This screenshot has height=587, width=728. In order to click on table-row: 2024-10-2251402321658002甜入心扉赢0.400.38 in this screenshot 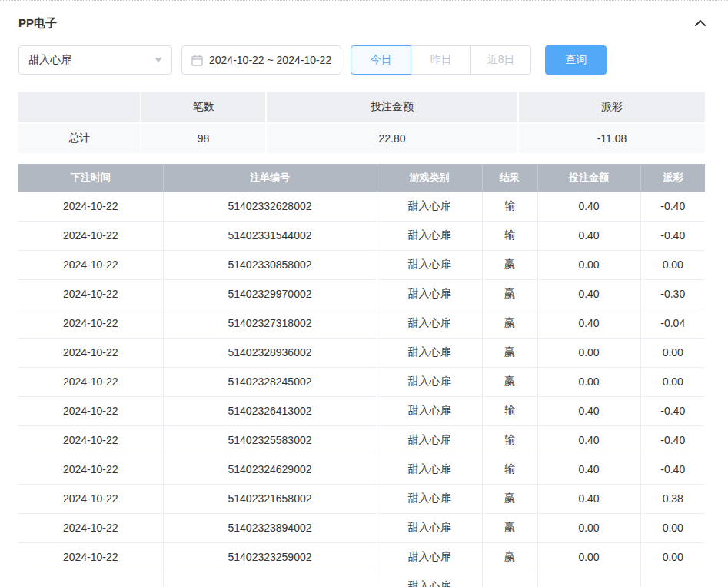, I will do `click(361, 499)`.